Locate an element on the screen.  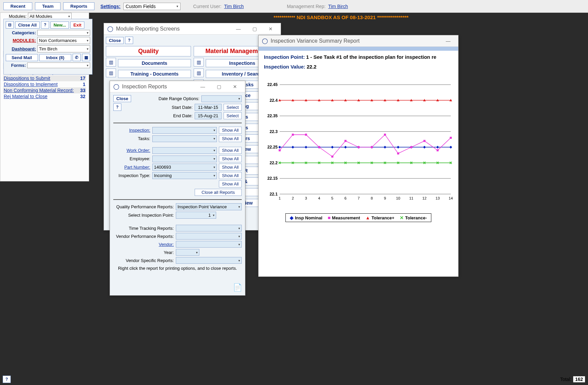
inspection-label: Inspection: is located at coordinates (132, 130).